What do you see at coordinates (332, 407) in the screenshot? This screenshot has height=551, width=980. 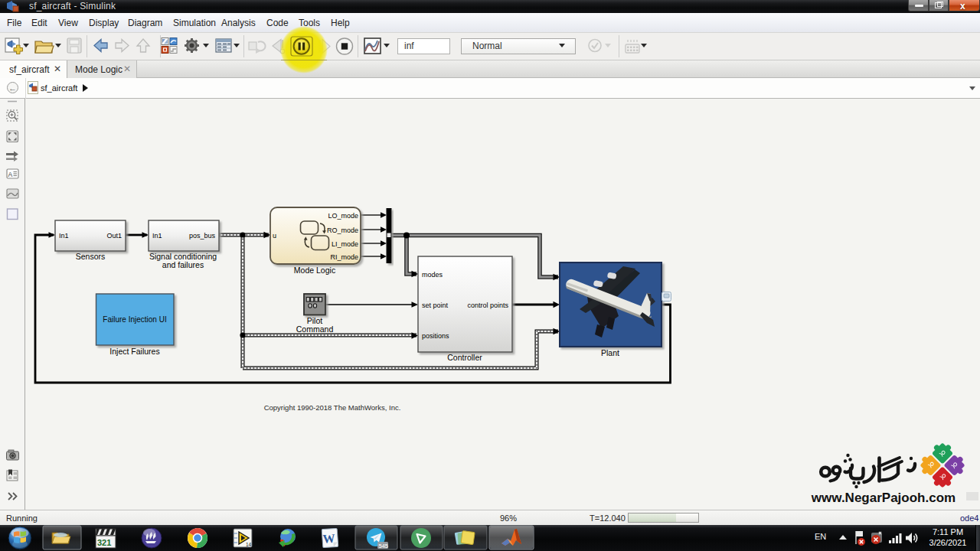 I see `svg-text:Copyright 1990-2018 The MathWo: Copyright 1990-2018 The MathWorks, Inc.` at bounding box center [332, 407].